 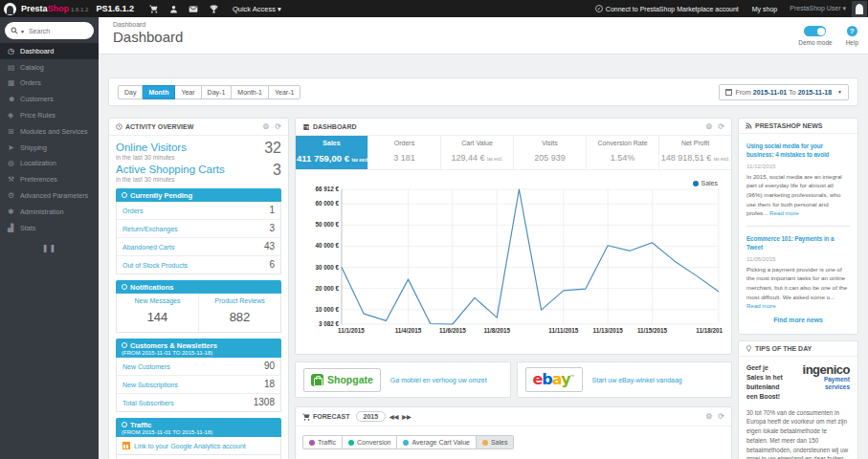 What do you see at coordinates (199, 384) in the screenshot?
I see `new-subscriptions-row: New Subscriptions18` at bounding box center [199, 384].